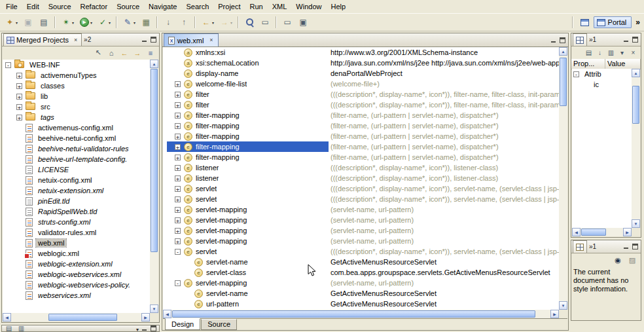 Image resolution: width=644 pixels, height=332 pixels. I want to click on minimize-icon, so click(144, 39).